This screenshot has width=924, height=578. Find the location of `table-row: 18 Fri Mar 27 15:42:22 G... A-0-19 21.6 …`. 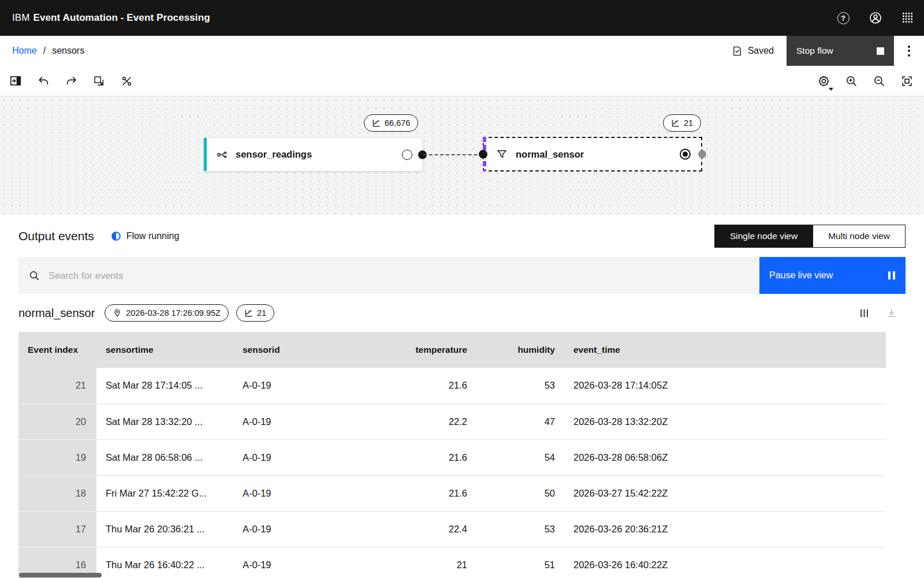

table-row: 18 Fri Mar 27 15:42:22 G... A-0-19 21.6 … is located at coordinates (452, 493).